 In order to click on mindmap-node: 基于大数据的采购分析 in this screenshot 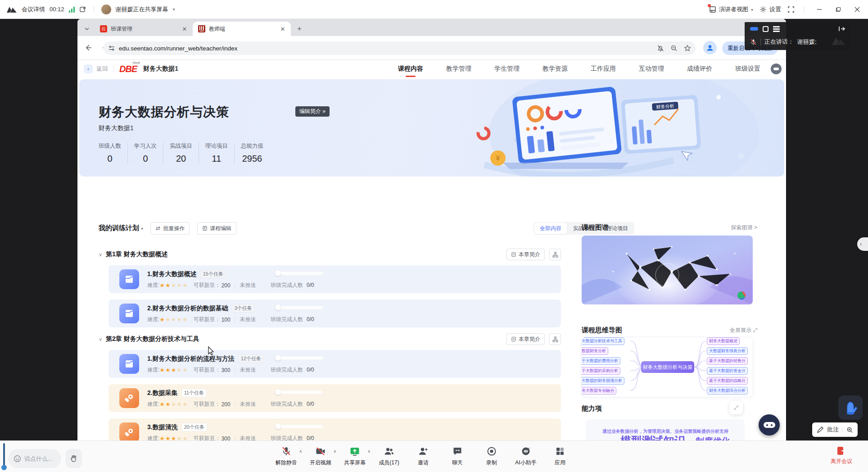, I will do `click(601, 371)`.